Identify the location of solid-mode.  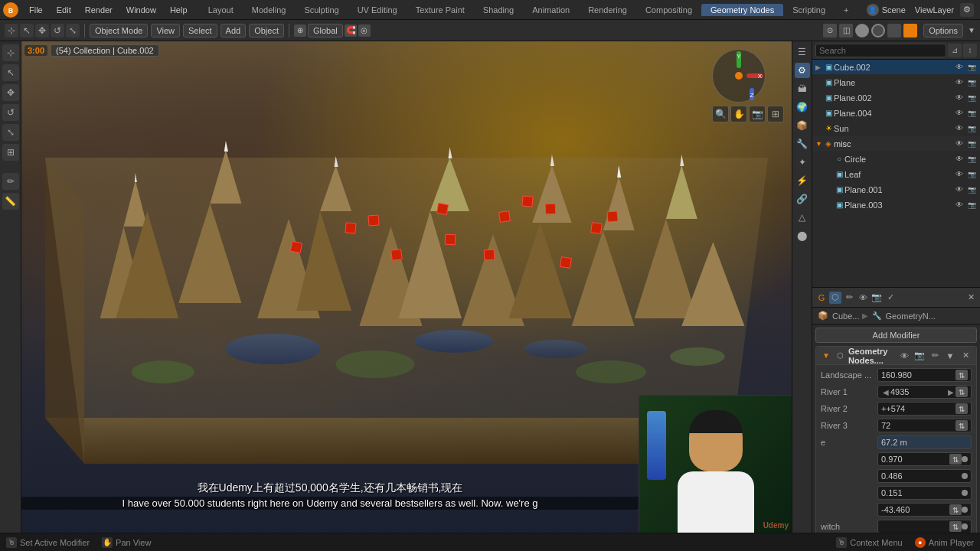
(862, 31).